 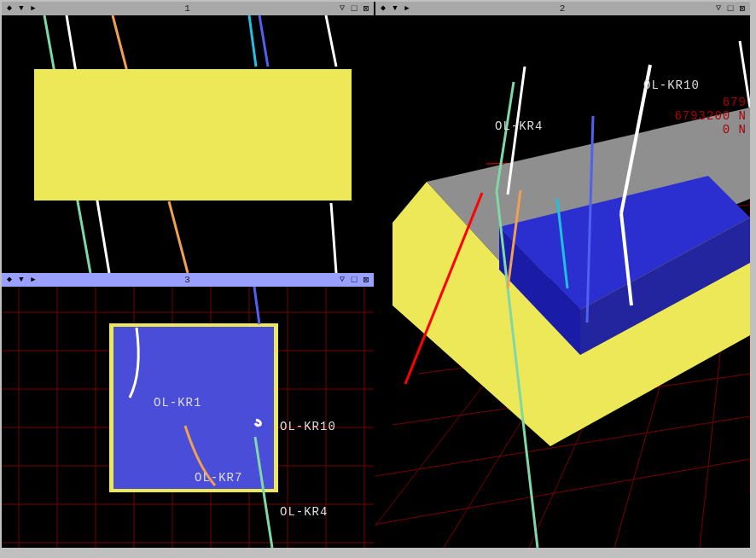 I want to click on status-bar, so click(x=375, y=553).